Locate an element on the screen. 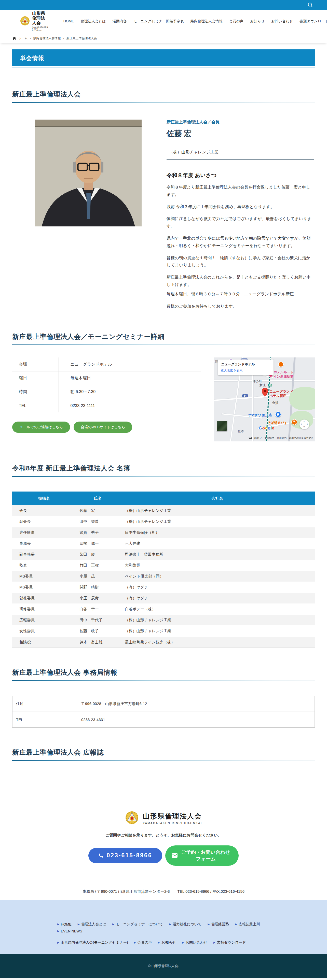  table-row: 住所 〒996-0028 山形県新庄市万場町6-12 is located at coordinates (164, 704).